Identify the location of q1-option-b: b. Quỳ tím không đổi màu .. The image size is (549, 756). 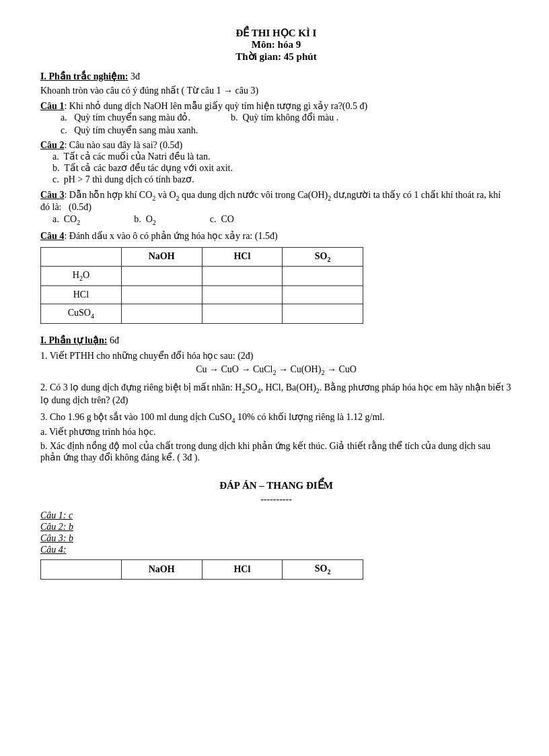
(291, 117).